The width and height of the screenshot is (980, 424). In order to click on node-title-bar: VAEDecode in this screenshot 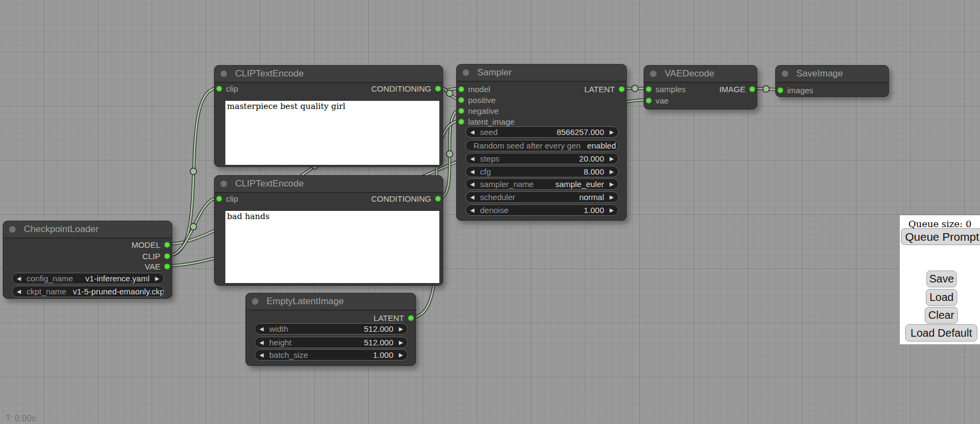, I will do `click(700, 74)`.